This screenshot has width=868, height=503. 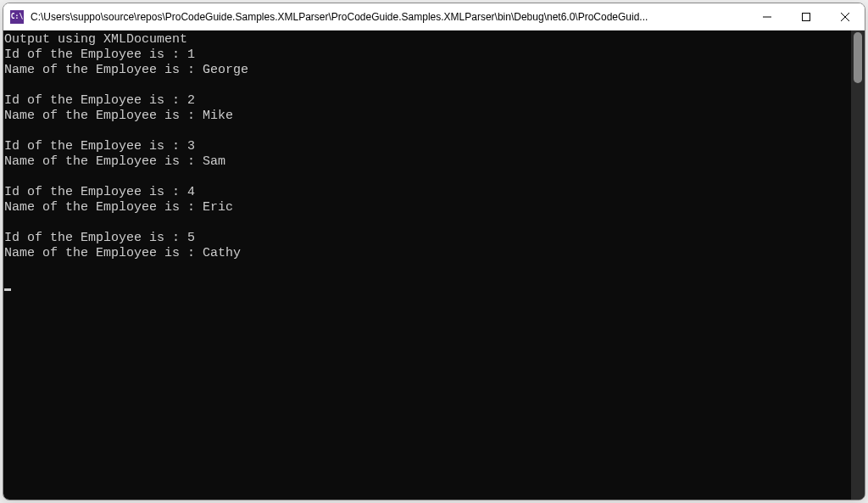 I want to click on console-line: Name of the Employee is : Cathy, so click(x=427, y=254).